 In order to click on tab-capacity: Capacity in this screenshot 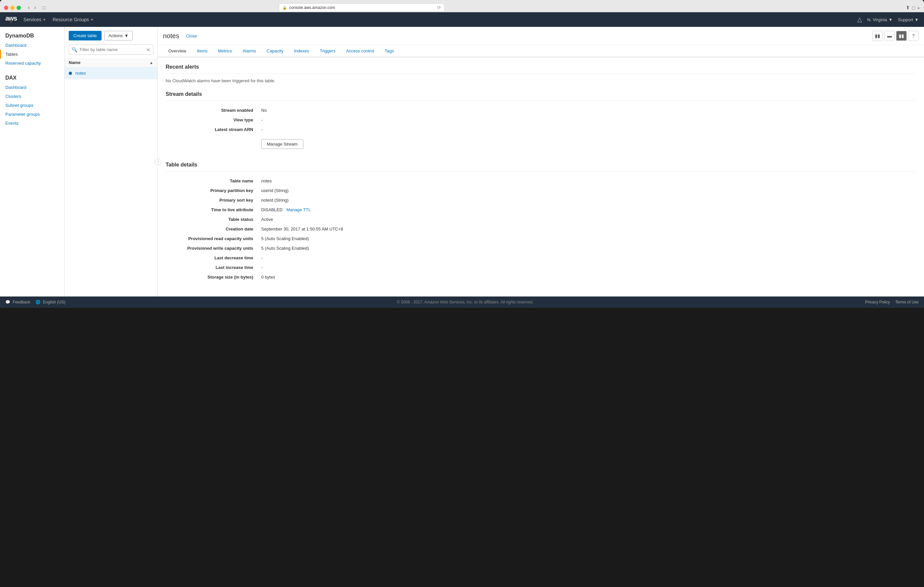, I will do `click(275, 51)`.